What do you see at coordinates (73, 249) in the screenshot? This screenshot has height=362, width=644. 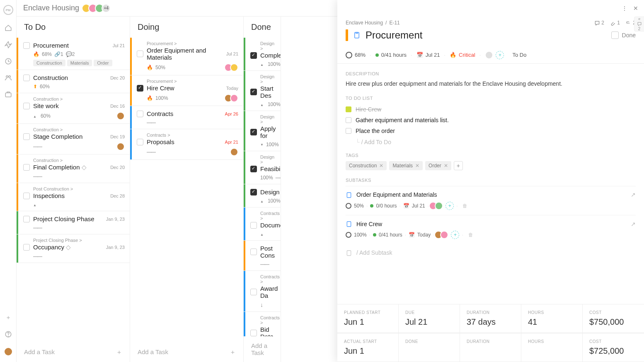 I see `task-card: Project Closing Phase >OccupancyJan 9, 2…` at bounding box center [73, 249].